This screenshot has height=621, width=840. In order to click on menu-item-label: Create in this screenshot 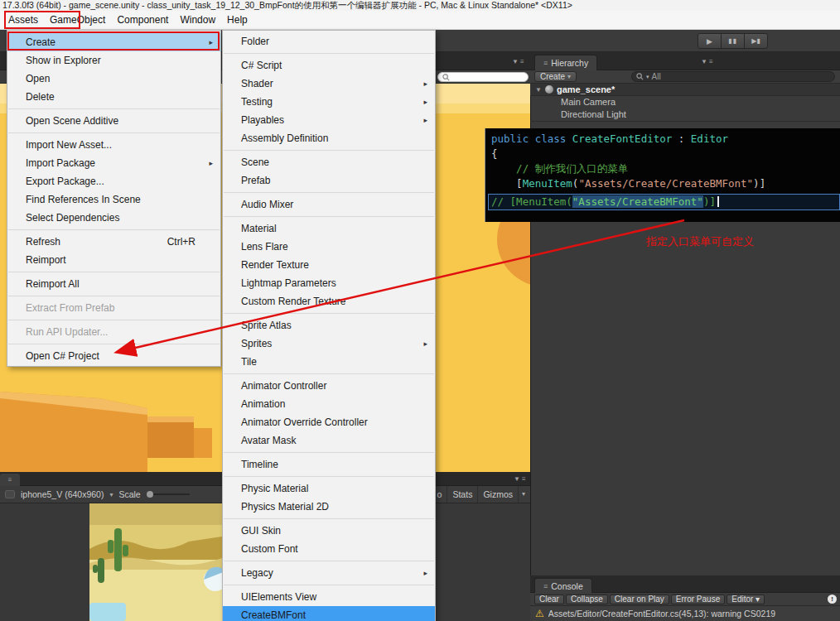, I will do `click(41, 42)`.